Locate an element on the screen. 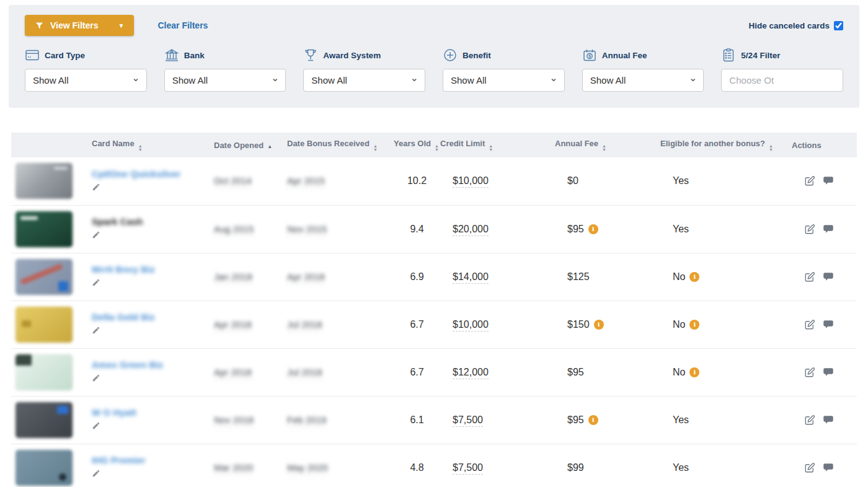 The width and height of the screenshot is (868, 487). years-old-value: 9.4 is located at coordinates (417, 229).